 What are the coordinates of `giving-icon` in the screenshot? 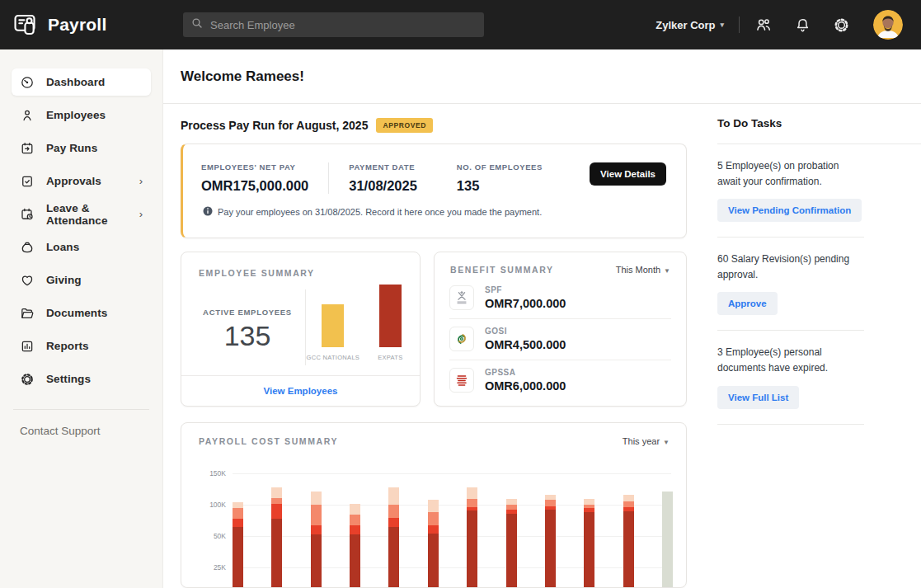 It's located at (27, 280).